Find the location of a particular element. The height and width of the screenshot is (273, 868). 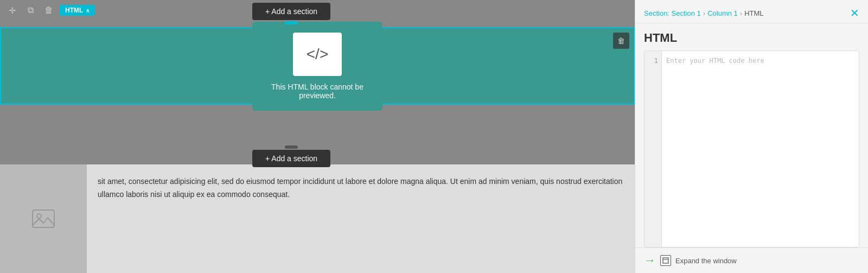

add-section-bottom-dot is located at coordinates (291, 147).